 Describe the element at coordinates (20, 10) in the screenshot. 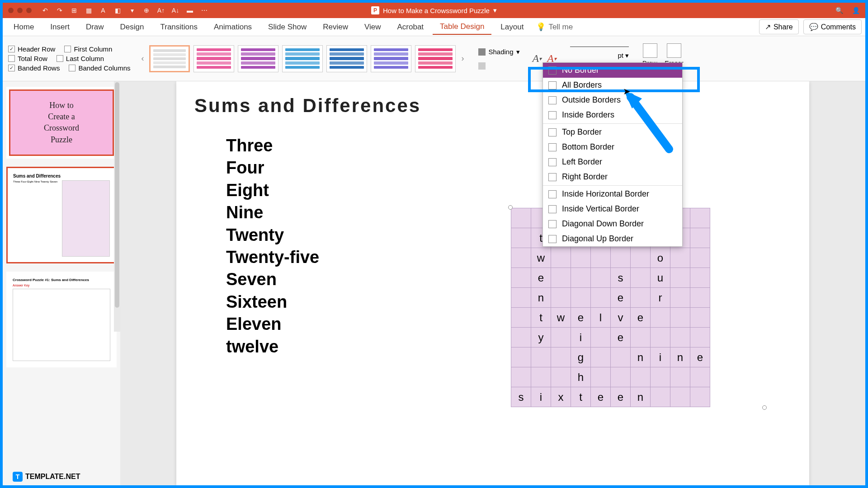

I see `window-controls` at that location.